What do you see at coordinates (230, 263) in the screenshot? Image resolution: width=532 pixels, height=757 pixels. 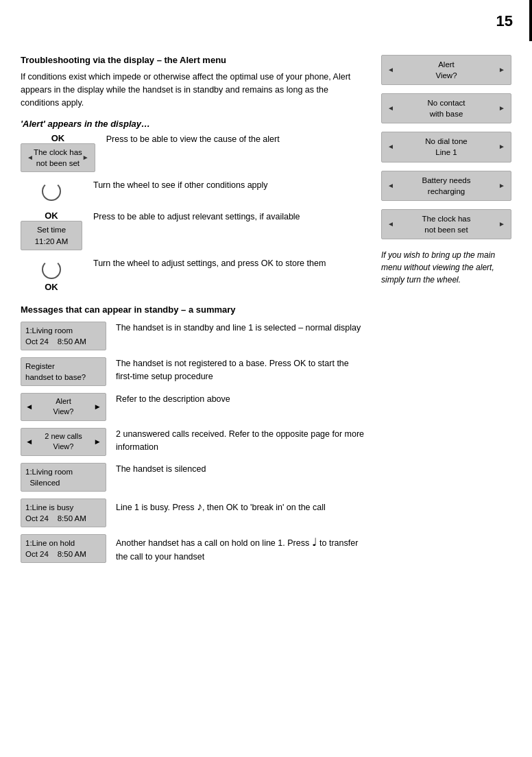 I see `instruction-text-4: Turn the wheel to adjust settings, and p…` at bounding box center [230, 263].